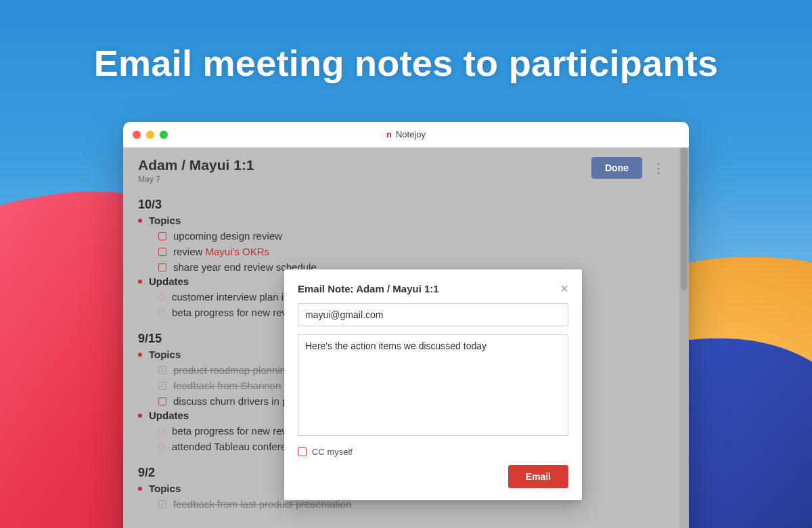  I want to click on section-date: 10/3, so click(401, 204).